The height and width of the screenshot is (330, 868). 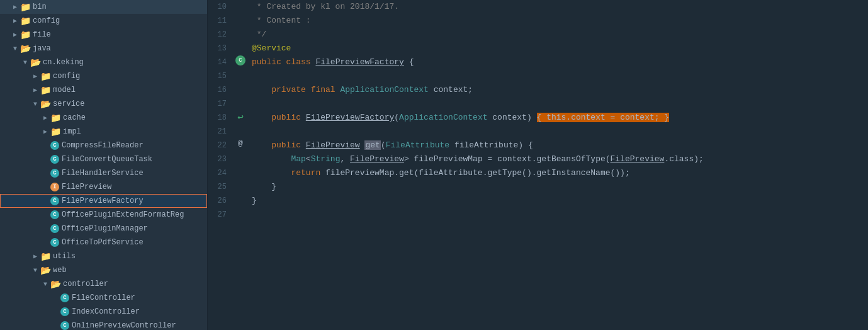 I want to click on sidebar-item-cn-keking: 📂 cn.keking, so click(x=103, y=62).